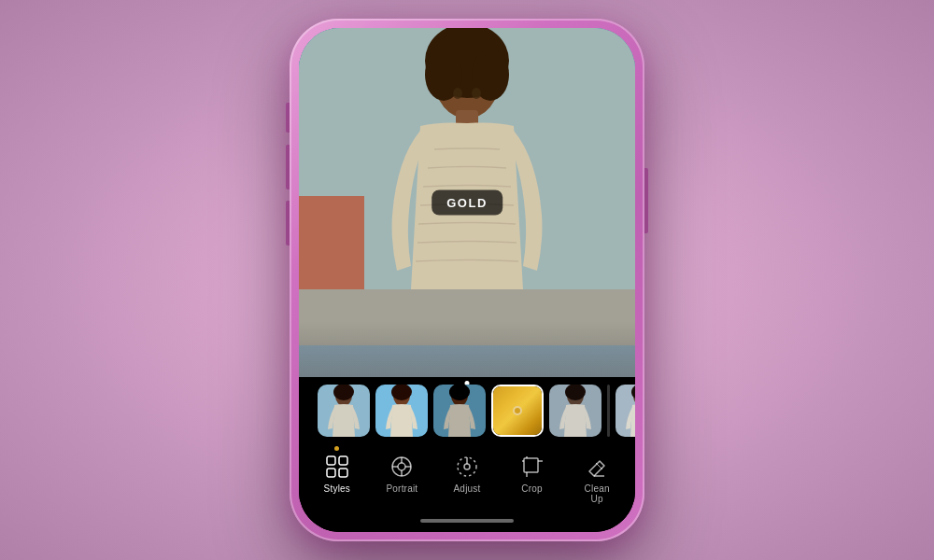 The height and width of the screenshot is (560, 934). Describe the element at coordinates (467, 489) in the screenshot. I see `adjust-label: Adjust` at that location.